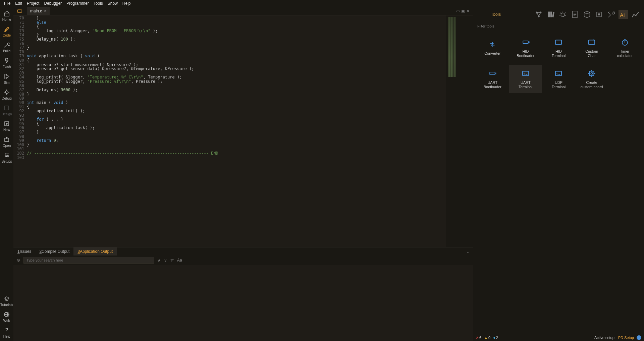 The width and height of the screenshot is (644, 341). Describe the element at coordinates (7, 174) in the screenshot. I see `sidebar-left: HomeCodeBuildFlashSimDebugDesignNewOpenS…` at that location.